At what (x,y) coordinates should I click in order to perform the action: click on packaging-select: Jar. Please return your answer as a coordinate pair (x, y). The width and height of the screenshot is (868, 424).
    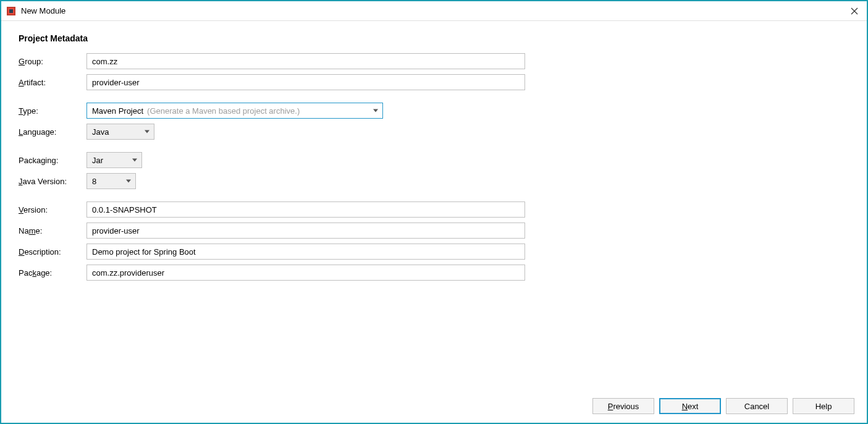
    Looking at the image, I should click on (114, 160).